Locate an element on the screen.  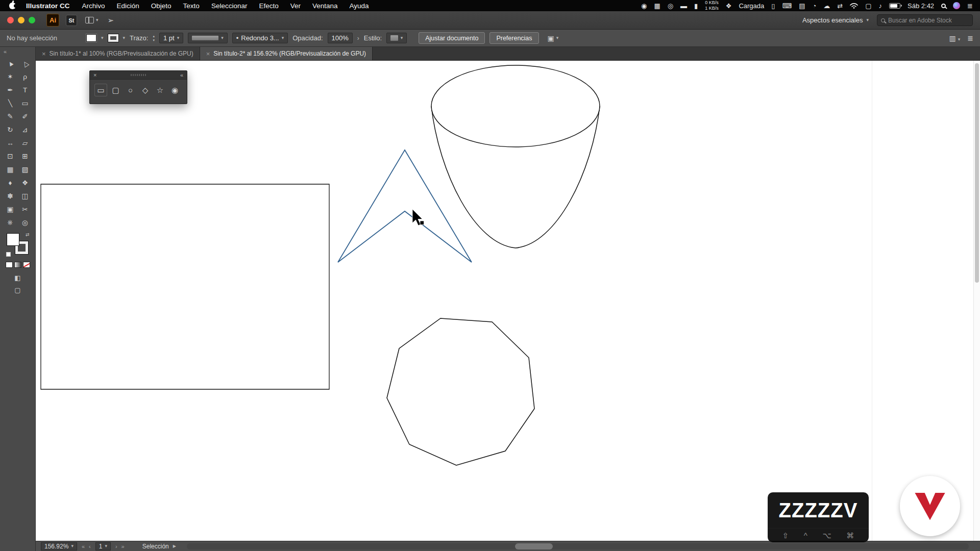
menu-ventana: Ventana is located at coordinates (325, 6).